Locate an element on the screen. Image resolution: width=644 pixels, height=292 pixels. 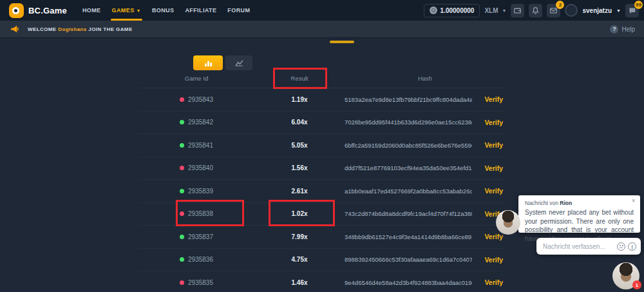
messages-button: 2 is located at coordinates (554, 10).